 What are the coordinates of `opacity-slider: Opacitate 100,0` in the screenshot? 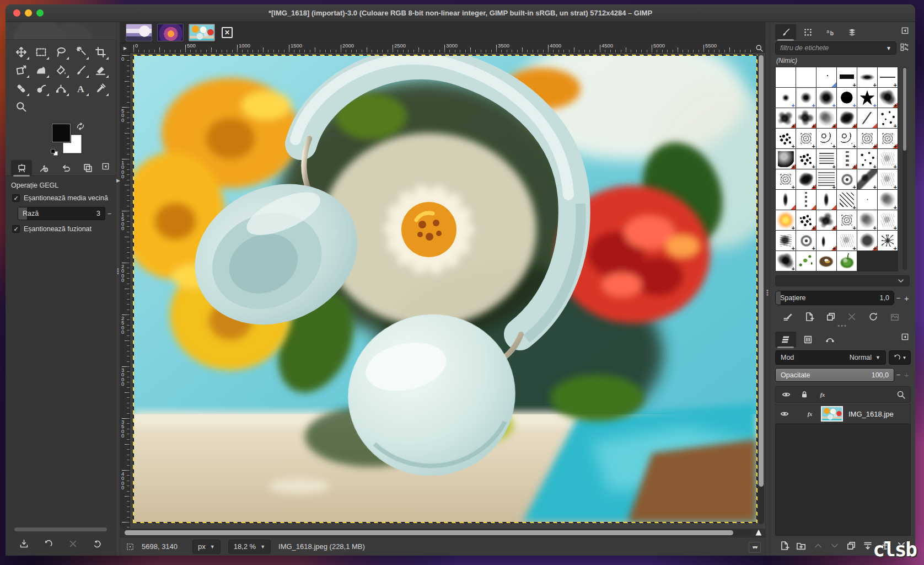 It's located at (835, 375).